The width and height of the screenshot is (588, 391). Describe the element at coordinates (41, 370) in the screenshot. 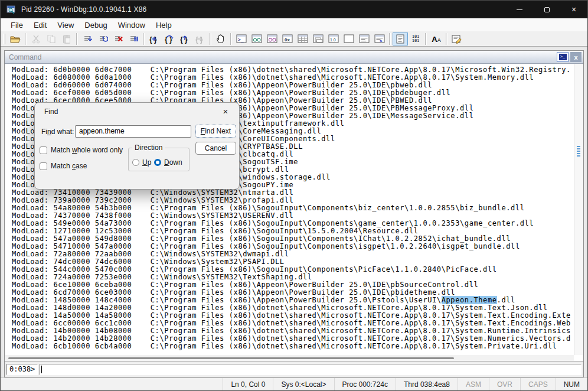

I see `text-caret` at that location.